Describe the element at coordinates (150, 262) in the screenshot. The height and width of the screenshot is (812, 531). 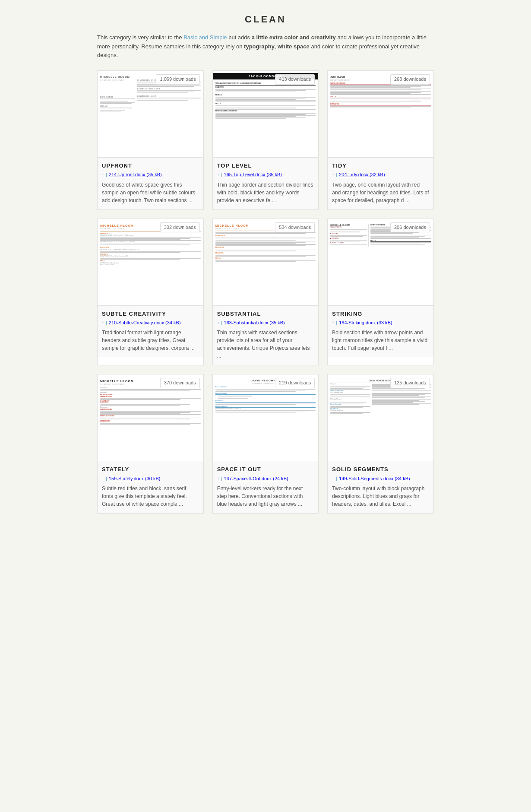
I see `resume-preview-subtle: 302 downloads MICHELLE HLOOM GRAPHIC DES…` at that location.